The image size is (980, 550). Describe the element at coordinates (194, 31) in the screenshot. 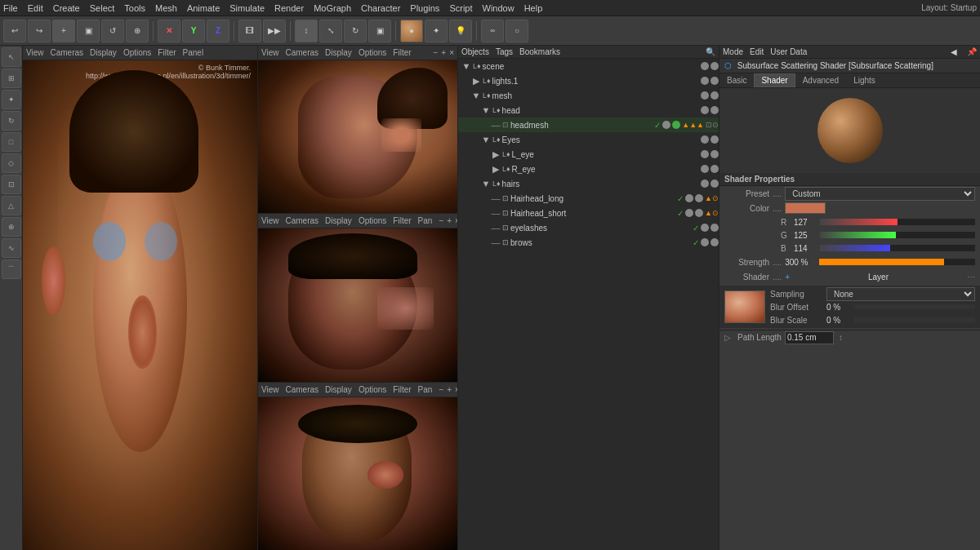

I see `toolbar-y: Y` at that location.